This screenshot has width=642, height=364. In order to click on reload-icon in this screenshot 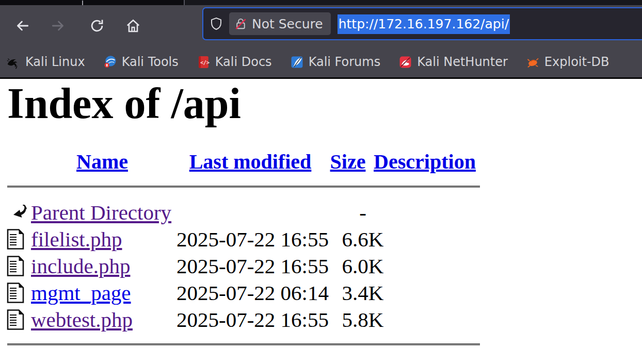, I will do `click(97, 26)`.